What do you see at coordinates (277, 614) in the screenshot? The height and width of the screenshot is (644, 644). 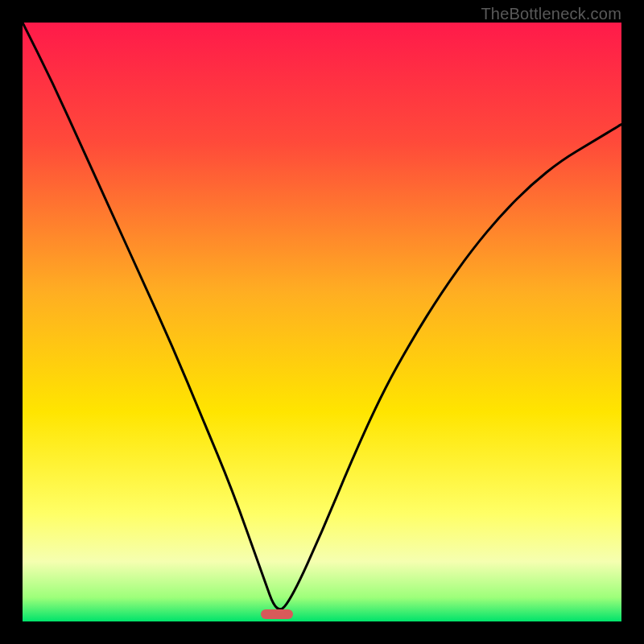 I see `minimum-marker` at bounding box center [277, 614].